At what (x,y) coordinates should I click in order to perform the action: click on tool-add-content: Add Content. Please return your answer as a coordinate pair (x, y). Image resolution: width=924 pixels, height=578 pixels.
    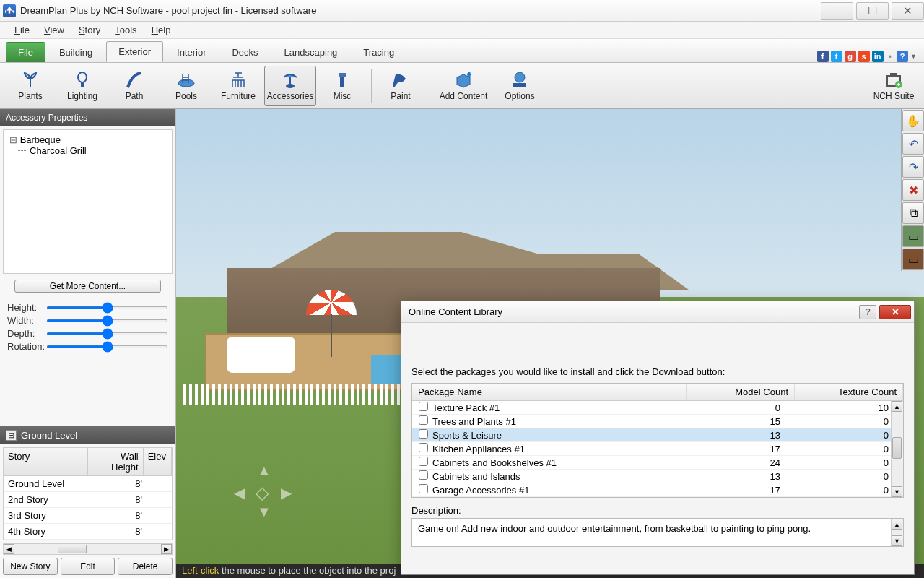
    Looking at the image, I should click on (463, 86).